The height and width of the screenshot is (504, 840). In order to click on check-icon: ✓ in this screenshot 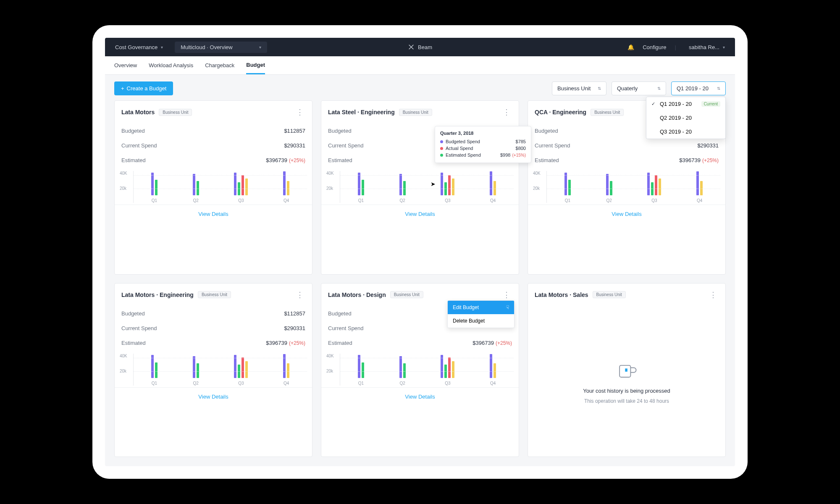, I will do `click(654, 104)`.